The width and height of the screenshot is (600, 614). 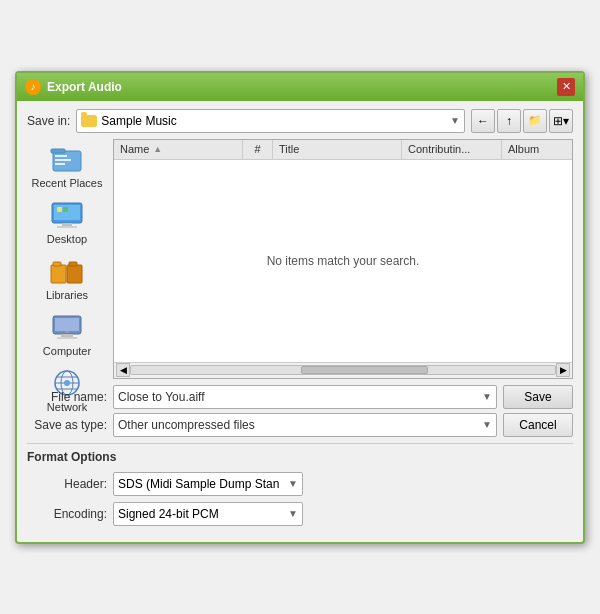 I want to click on column-header-title: Title, so click(x=338, y=150).